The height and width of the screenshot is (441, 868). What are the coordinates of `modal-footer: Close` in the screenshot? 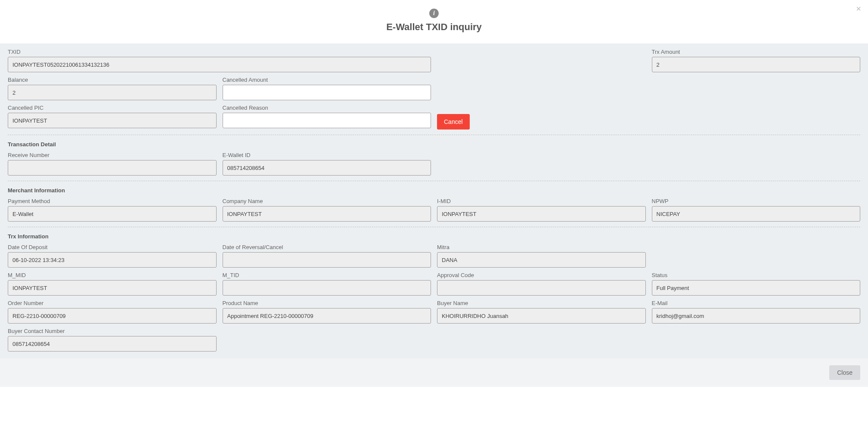 It's located at (434, 373).